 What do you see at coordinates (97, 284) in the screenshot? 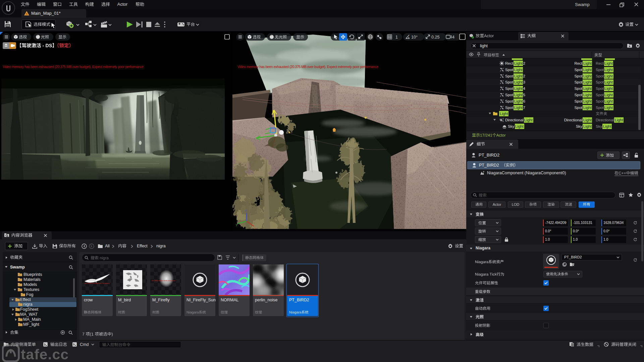
I see `svg-text:this terrible bird flaps over: this terrible bird flaps over the swamp` at bounding box center [97, 284].